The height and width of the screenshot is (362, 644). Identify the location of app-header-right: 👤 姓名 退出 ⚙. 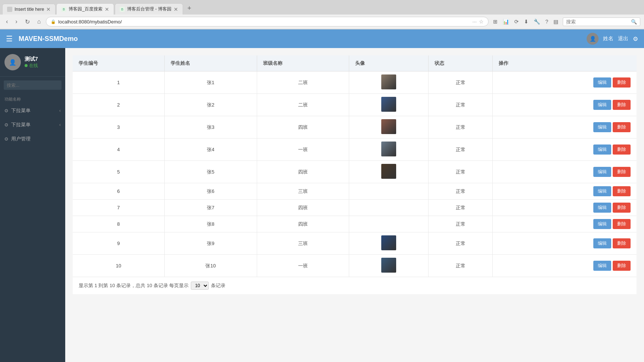
(612, 39).